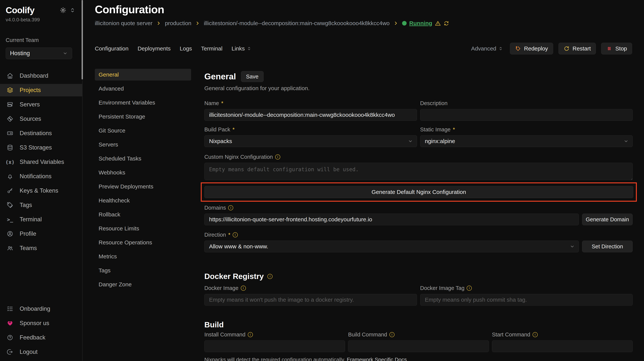 The image size is (644, 361). What do you see at coordinates (143, 229) in the screenshot?
I see `subnav-item-resource-limits: Resource Limits` at bounding box center [143, 229].